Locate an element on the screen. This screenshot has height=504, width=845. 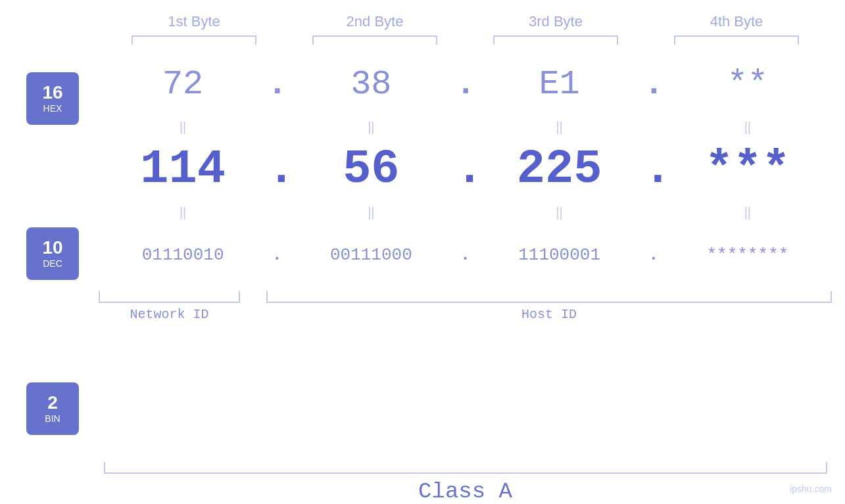
byte3-header: 3rd Byte is located at coordinates (556, 24).